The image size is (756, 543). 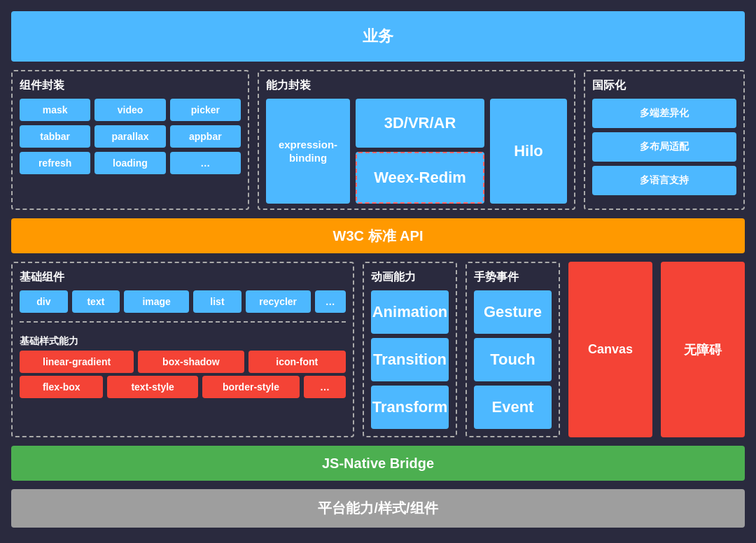 I want to click on platform-label: 平台能力/样式/组件, so click(x=378, y=508).